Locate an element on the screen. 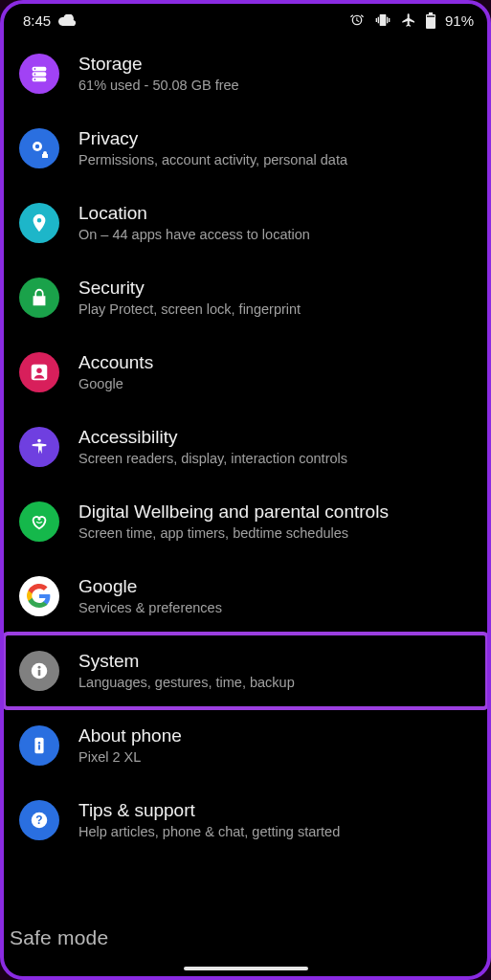 This screenshot has width=491, height=980. cloud-icon is located at coordinates (67, 20).